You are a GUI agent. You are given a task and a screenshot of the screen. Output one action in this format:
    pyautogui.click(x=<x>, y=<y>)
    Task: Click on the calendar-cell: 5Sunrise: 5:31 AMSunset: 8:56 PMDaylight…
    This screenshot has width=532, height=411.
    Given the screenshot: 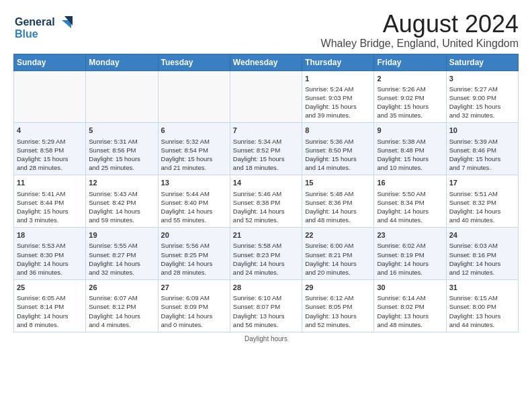 What is the action you would take?
    pyautogui.click(x=122, y=149)
    